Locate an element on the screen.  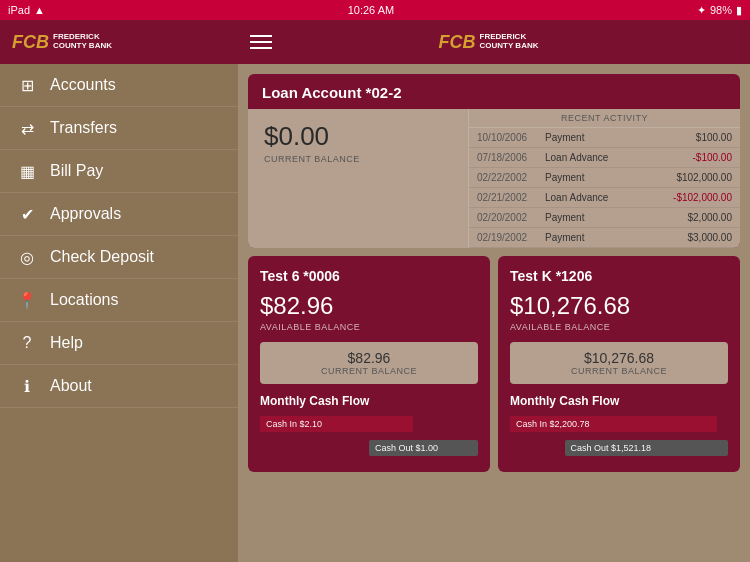
wifi-icon: ▲ is located at coordinates (40, 10).